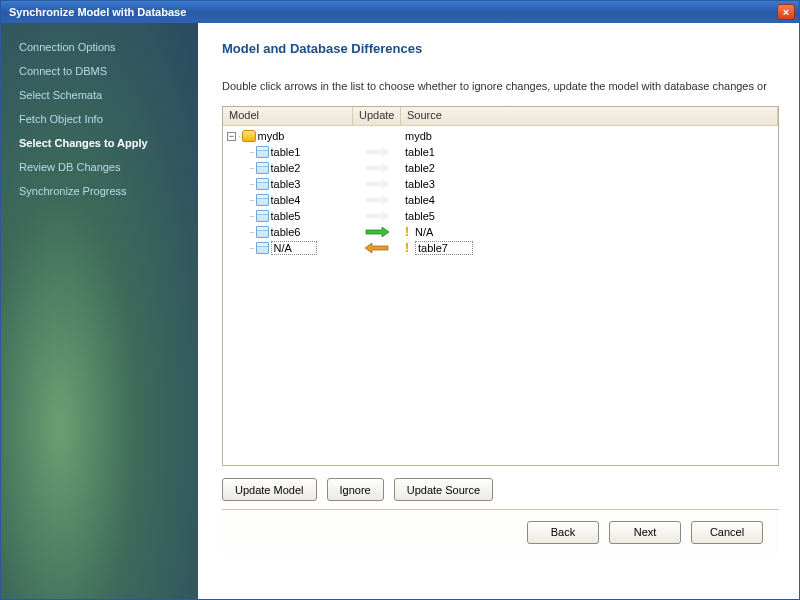 Image resolution: width=800 pixels, height=600 pixels. Describe the element at coordinates (500, 532) in the screenshot. I see `wizard-footer: Back Next Cancel` at that location.